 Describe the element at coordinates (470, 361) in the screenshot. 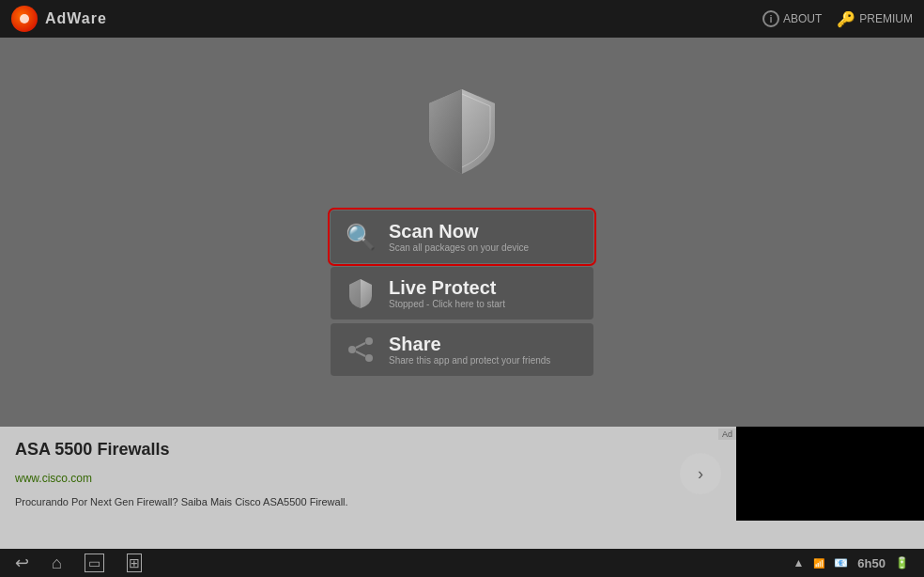

I see `share-subtitle: Share this app and protect your friends` at that location.